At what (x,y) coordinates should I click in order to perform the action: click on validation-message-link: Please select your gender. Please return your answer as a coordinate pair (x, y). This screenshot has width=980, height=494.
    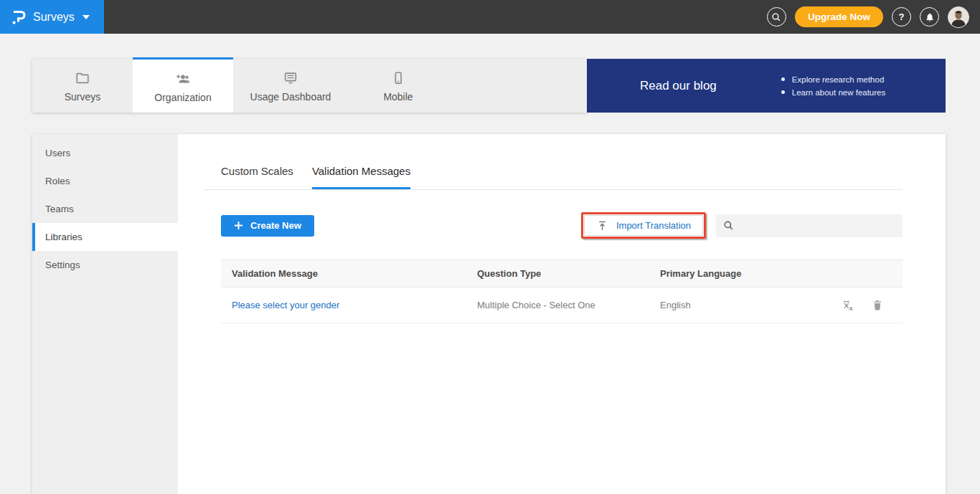
    Looking at the image, I should click on (286, 305).